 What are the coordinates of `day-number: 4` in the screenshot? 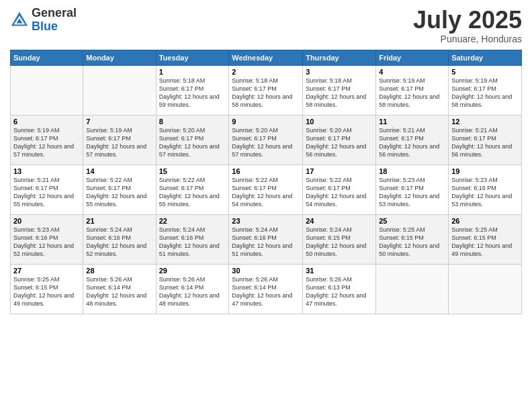 It's located at (412, 72).